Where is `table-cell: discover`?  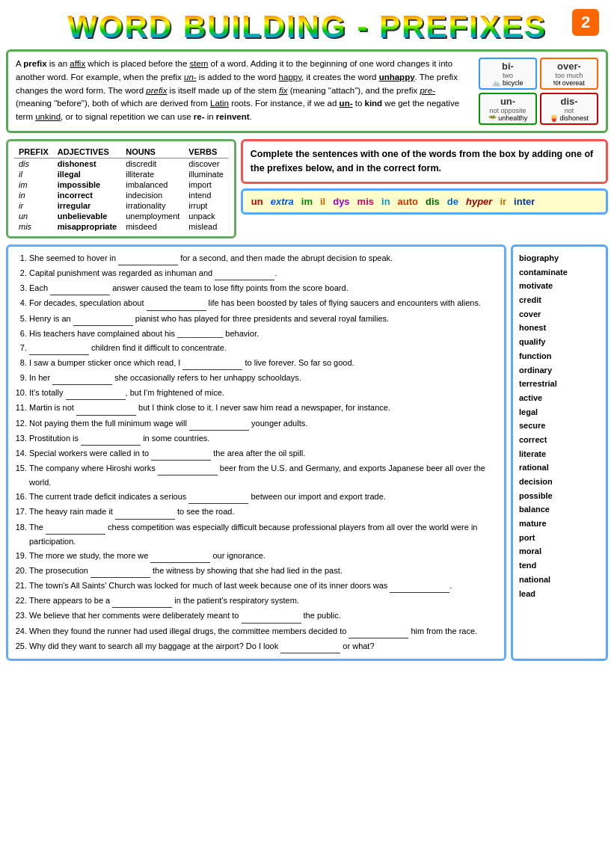 table-cell: discover is located at coordinates (206, 164).